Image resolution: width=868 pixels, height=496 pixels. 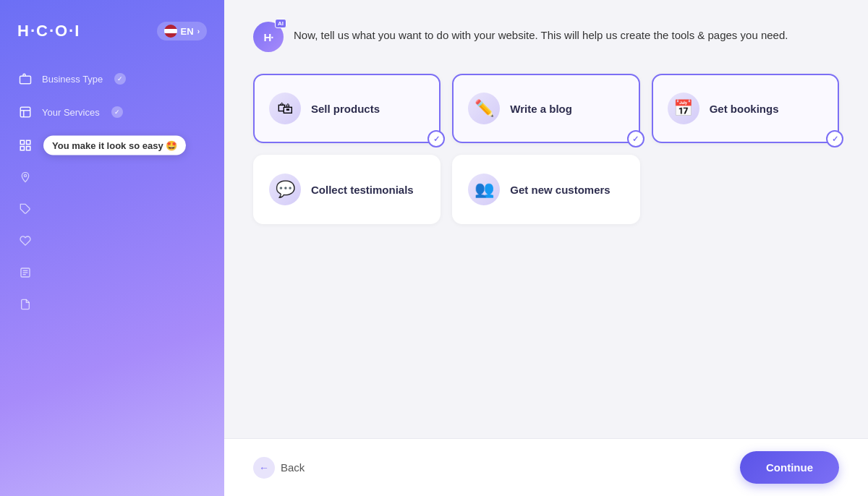 What do you see at coordinates (25, 79) in the screenshot?
I see `briefcase-icon` at bounding box center [25, 79].